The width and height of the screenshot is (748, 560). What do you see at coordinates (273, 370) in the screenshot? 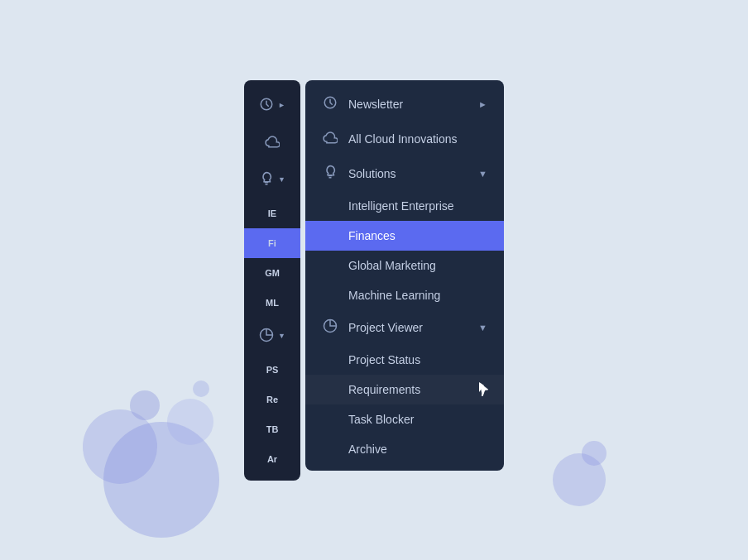
I see `sidebar-label-ps: PS` at bounding box center [273, 370].